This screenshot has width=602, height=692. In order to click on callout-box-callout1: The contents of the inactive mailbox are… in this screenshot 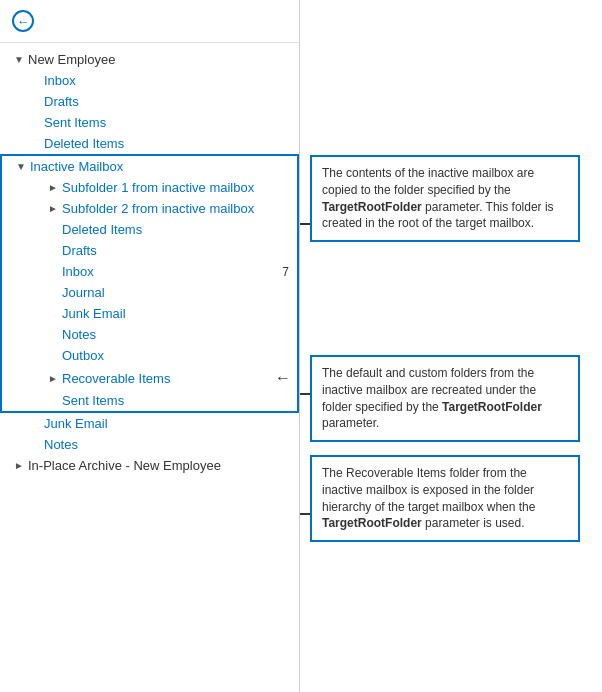, I will do `click(445, 198)`.